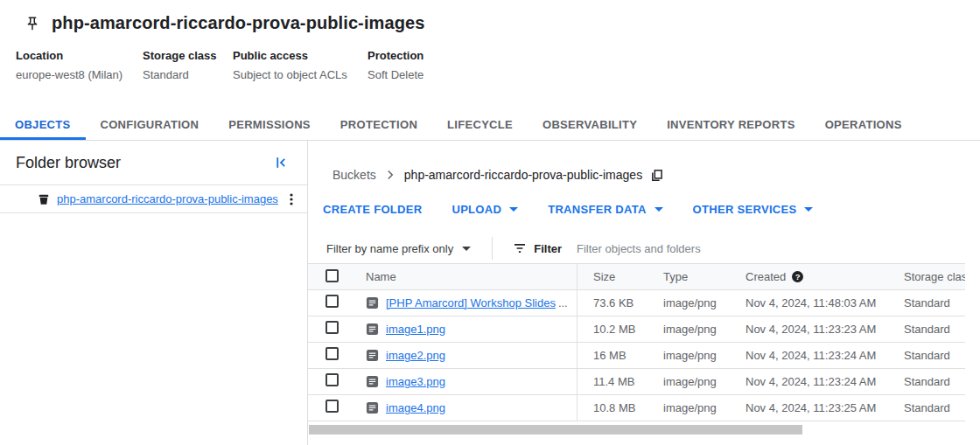  Describe the element at coordinates (746, 210) in the screenshot. I see `other-services-label: OTHER SERVICES` at that location.